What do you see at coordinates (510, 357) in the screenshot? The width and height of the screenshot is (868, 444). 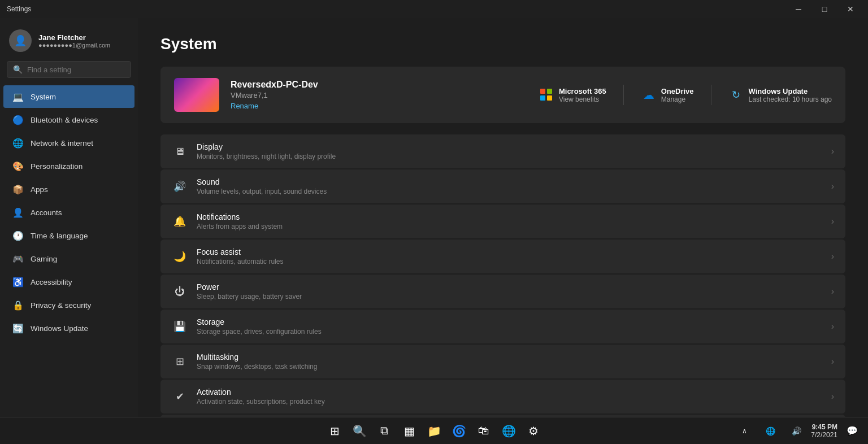 I see `settings-title-multitasking: Multitasking` at bounding box center [510, 357].